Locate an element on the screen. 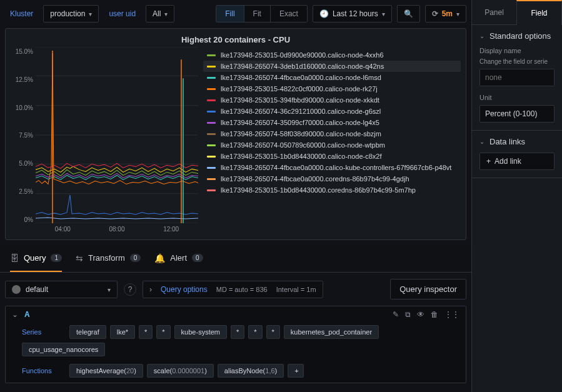 The height and width of the screenshot is (392, 562). series-segment: lke* is located at coordinates (123, 332).